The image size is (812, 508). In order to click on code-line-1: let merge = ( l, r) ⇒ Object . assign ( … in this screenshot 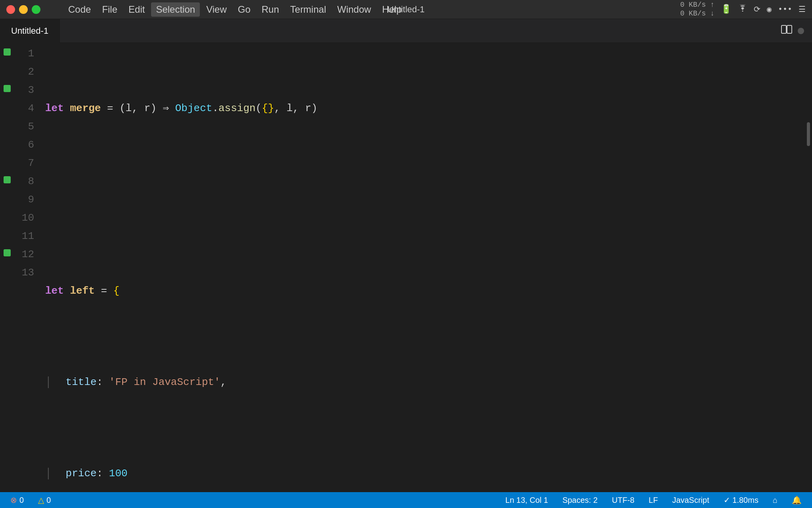, I will do `click(423, 108)`.